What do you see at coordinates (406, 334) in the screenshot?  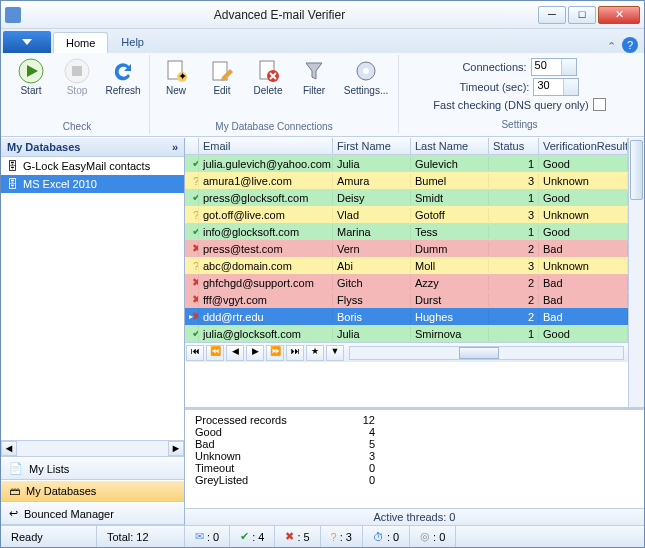 I see `table-row: ✔julia@glocksoft.comJuliaSmirnova1Good` at bounding box center [406, 334].